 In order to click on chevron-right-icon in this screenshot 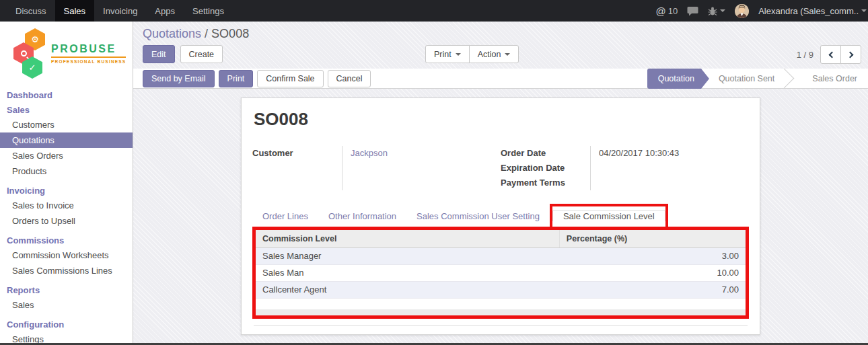, I will do `click(850, 54)`.